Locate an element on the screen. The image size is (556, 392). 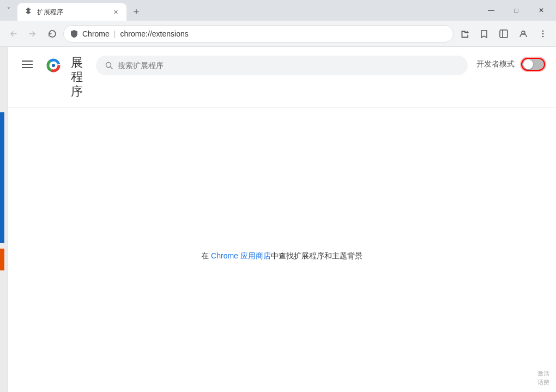
dev-mode-section: 开发者模式 is located at coordinates (511, 64).